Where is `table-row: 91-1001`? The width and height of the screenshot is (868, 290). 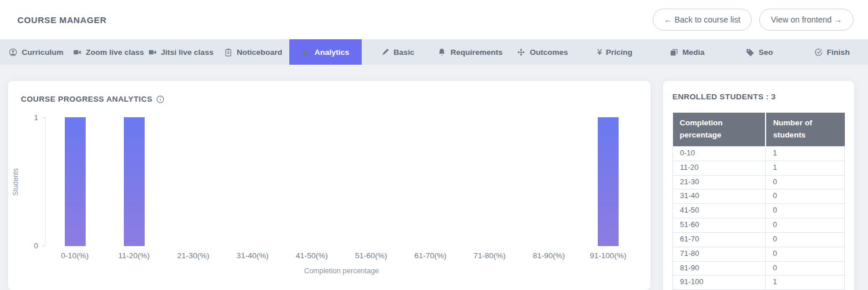 table-row: 91-1001 is located at coordinates (759, 283).